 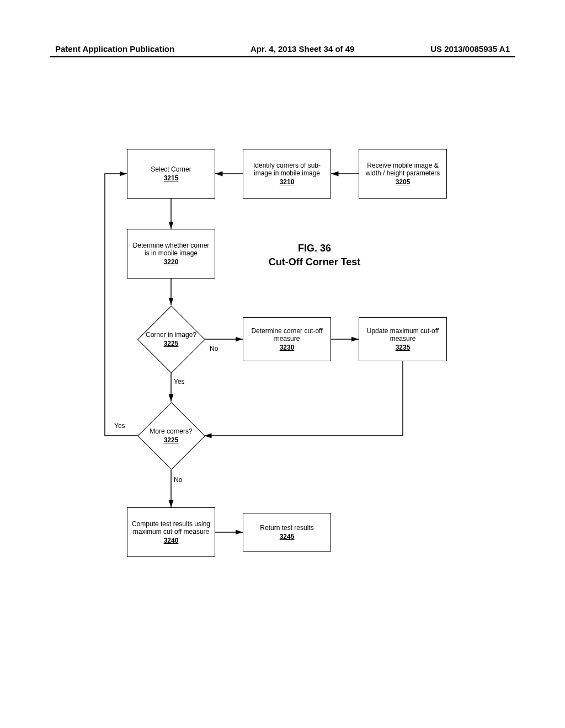 What do you see at coordinates (171, 528) in the screenshot?
I see `box-text: Compute test results using maximum cut-o…` at bounding box center [171, 528].